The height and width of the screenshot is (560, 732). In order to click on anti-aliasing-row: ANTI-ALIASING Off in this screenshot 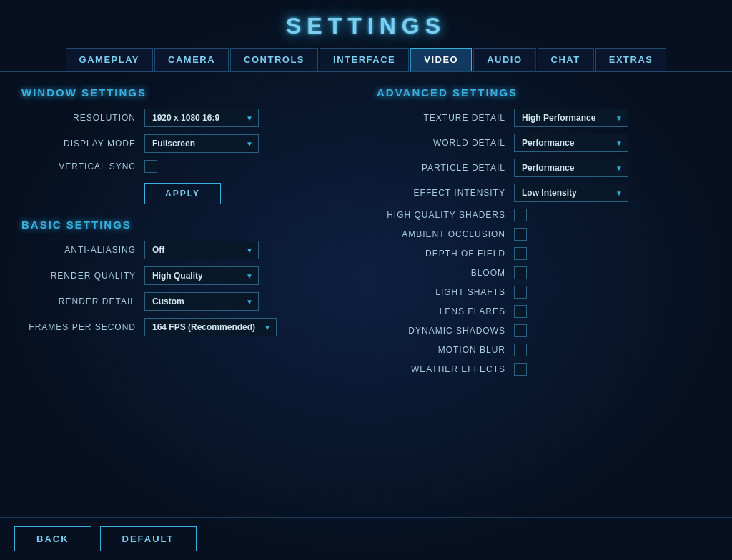, I will do `click(189, 250)`.